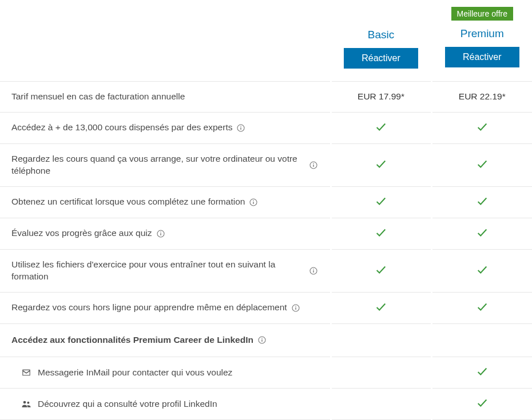  I want to click on mail-icon, so click(26, 373).